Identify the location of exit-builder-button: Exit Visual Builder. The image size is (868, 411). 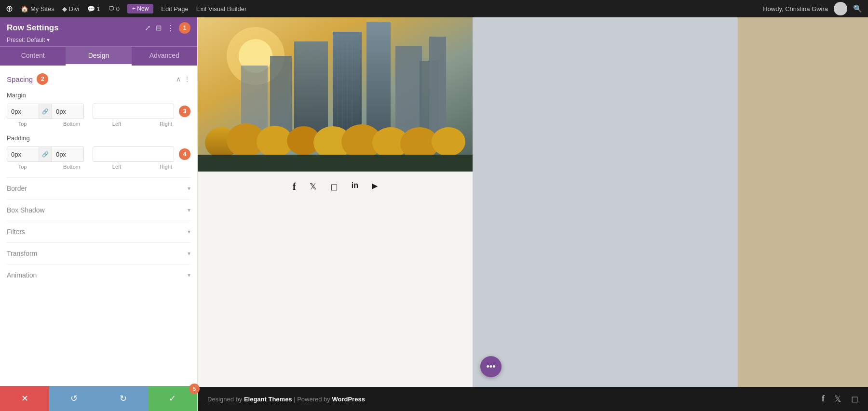
(222, 9).